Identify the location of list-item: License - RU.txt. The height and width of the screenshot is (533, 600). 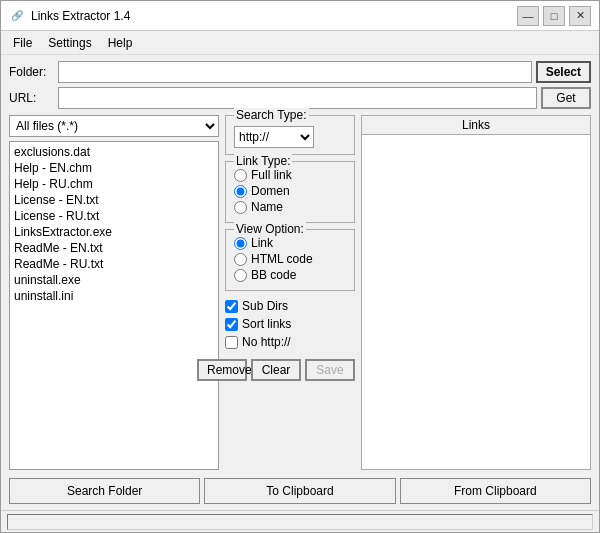
(114, 216).